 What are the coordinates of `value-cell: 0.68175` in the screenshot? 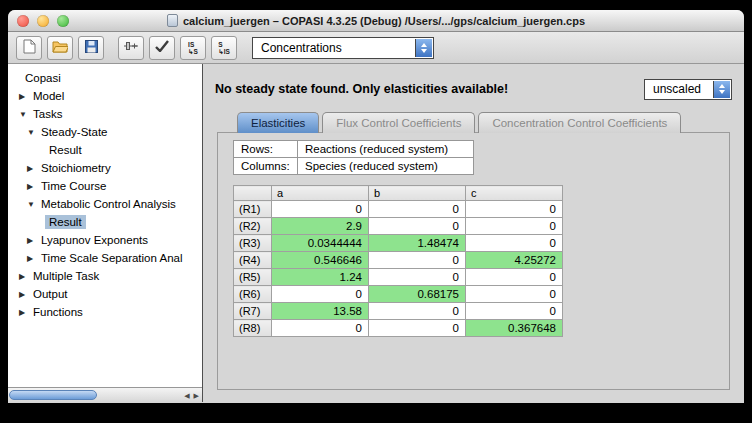 It's located at (418, 294).